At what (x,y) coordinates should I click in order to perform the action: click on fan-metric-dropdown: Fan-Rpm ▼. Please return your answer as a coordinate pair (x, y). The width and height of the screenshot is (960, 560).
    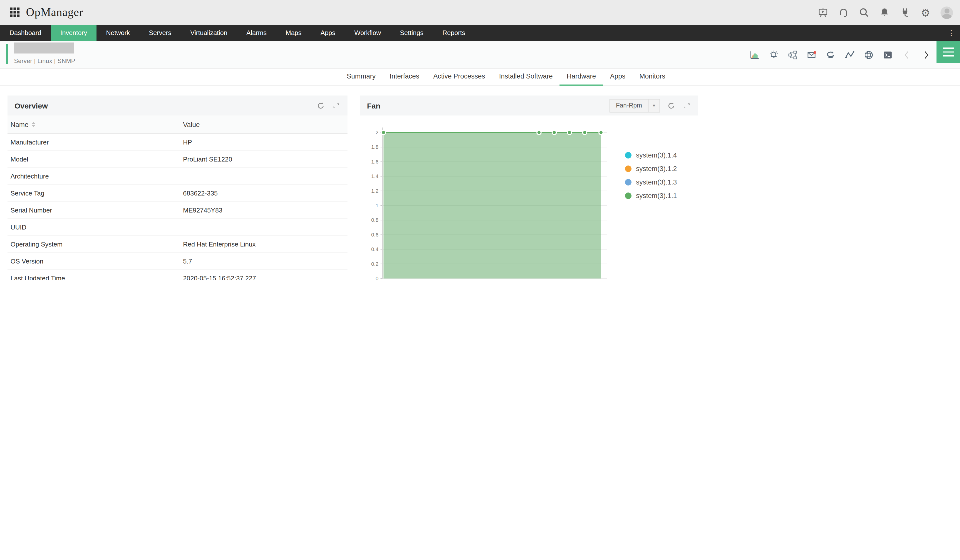
    Looking at the image, I should click on (635, 106).